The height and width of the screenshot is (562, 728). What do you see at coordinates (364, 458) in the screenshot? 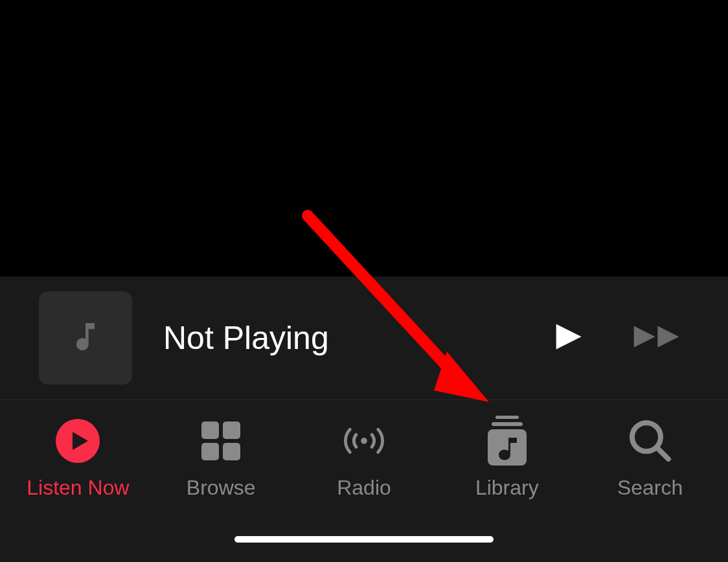
I see `tab-radio: Radio` at bounding box center [364, 458].